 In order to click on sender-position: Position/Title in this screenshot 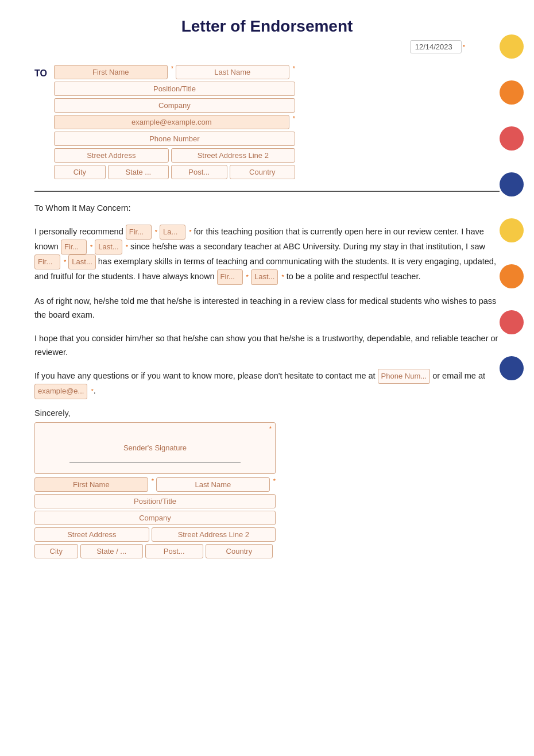, I will do `click(155, 501)`.